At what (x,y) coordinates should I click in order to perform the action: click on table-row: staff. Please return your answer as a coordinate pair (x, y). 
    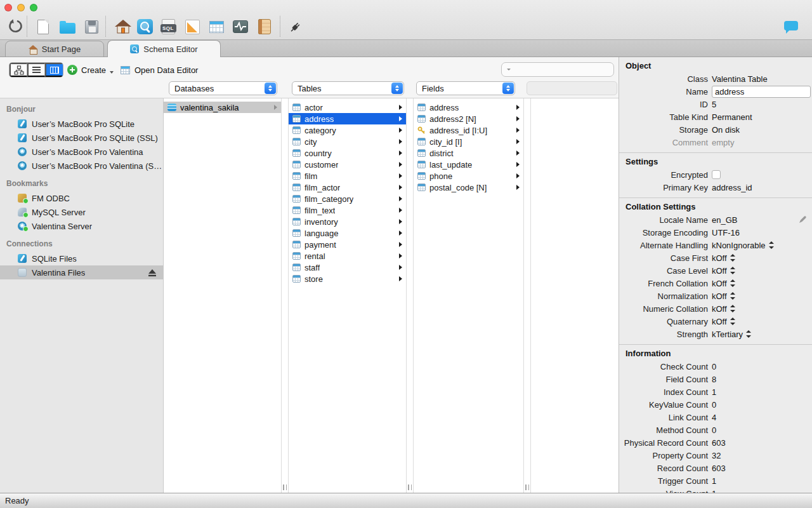
    Looking at the image, I should click on (348, 267).